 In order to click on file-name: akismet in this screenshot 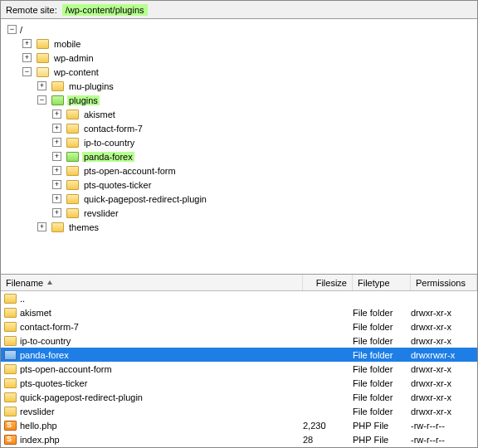, I will do `click(161, 313)`.